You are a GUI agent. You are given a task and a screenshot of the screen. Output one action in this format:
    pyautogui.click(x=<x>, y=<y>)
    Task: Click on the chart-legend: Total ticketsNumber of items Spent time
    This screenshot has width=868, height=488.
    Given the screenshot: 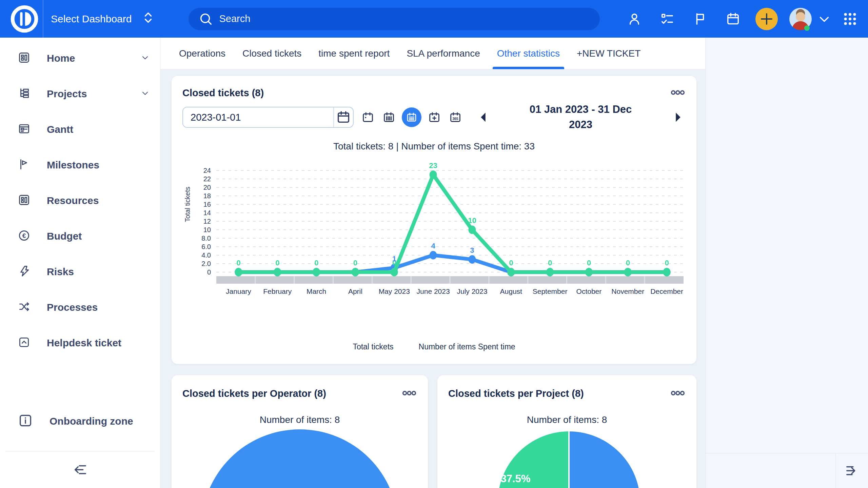 What is the action you would take?
    pyautogui.click(x=434, y=347)
    